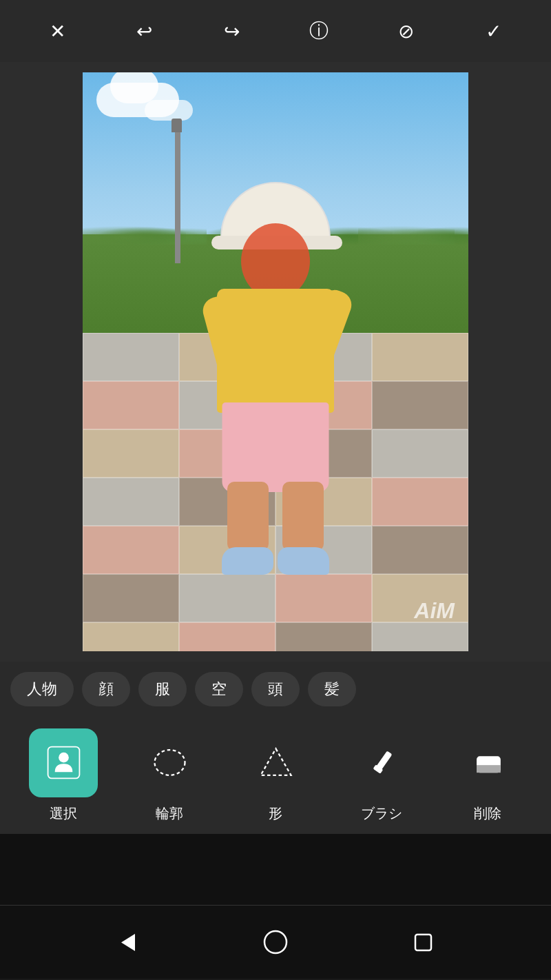 The height and width of the screenshot is (980, 551). Describe the element at coordinates (303, 561) in the screenshot. I see `child-shoe-right` at that location.